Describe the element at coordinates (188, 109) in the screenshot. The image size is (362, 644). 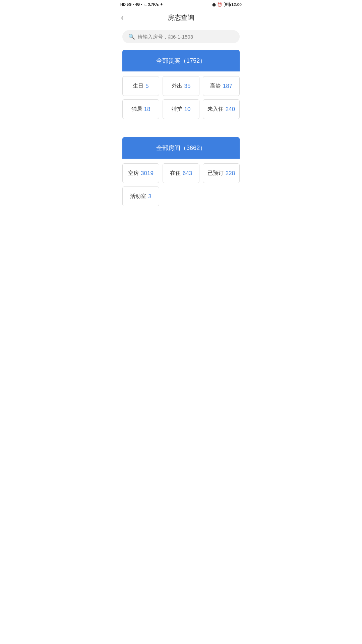
I see `guest-value-special-care: 10` at that location.